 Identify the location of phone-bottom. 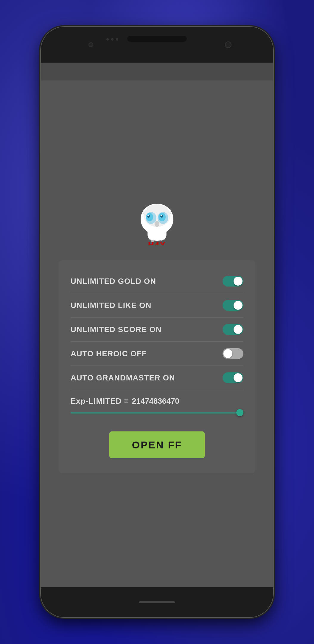
(157, 602).